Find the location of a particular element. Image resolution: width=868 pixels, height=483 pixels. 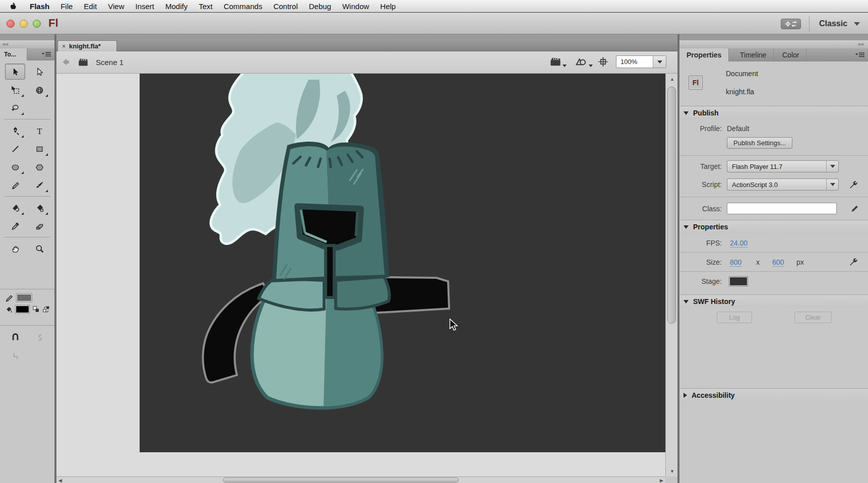

scroll-right-icon: ▶ is located at coordinates (661, 480).